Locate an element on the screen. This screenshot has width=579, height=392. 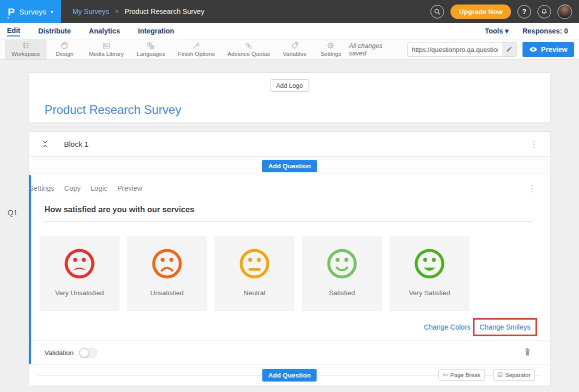
smiley-option-very-satisfied: Very Satisfied is located at coordinates (430, 274).